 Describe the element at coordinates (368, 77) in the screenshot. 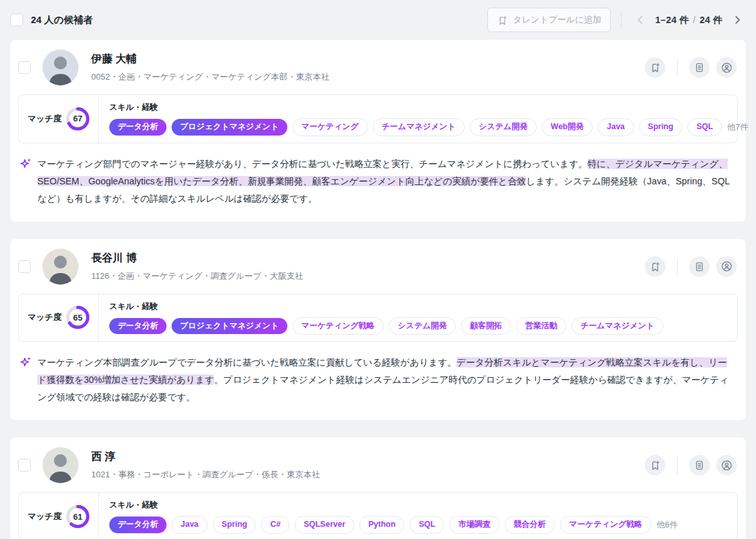

I see `candidate-meta: 0052・企画・マーケティング・マーケティング本部・東京本社` at that location.